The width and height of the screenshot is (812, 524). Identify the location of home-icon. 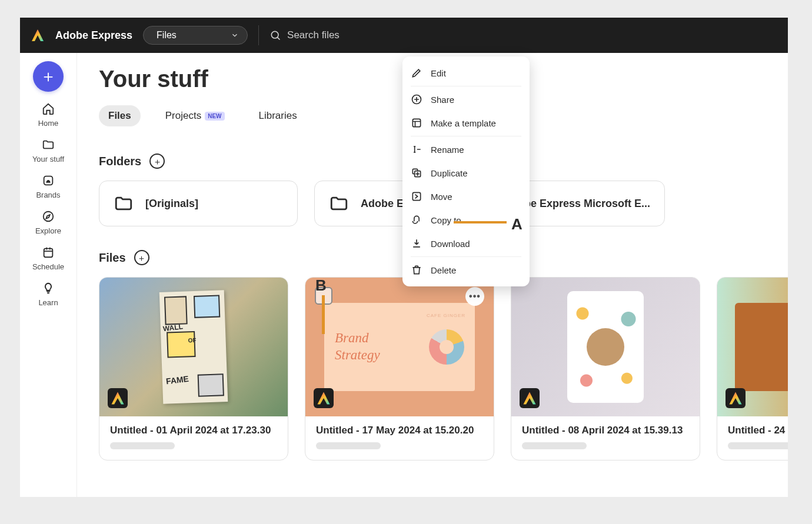
(48, 109).